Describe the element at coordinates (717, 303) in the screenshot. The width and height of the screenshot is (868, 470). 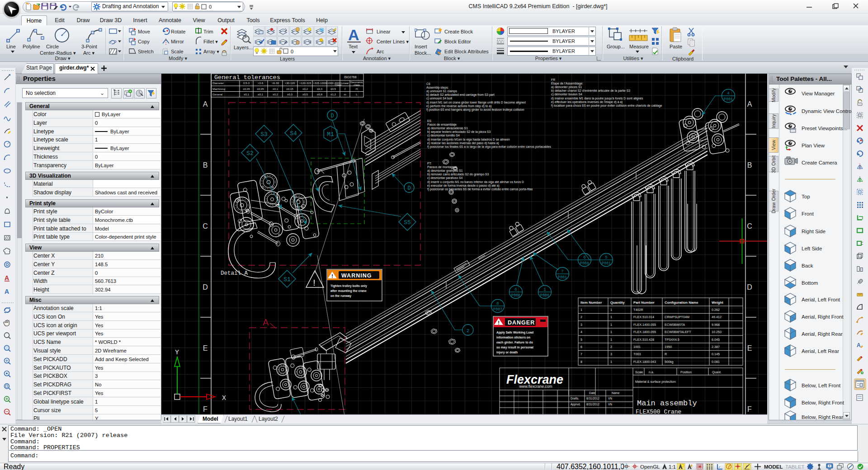
I see `svg-text: Weight` at that location.